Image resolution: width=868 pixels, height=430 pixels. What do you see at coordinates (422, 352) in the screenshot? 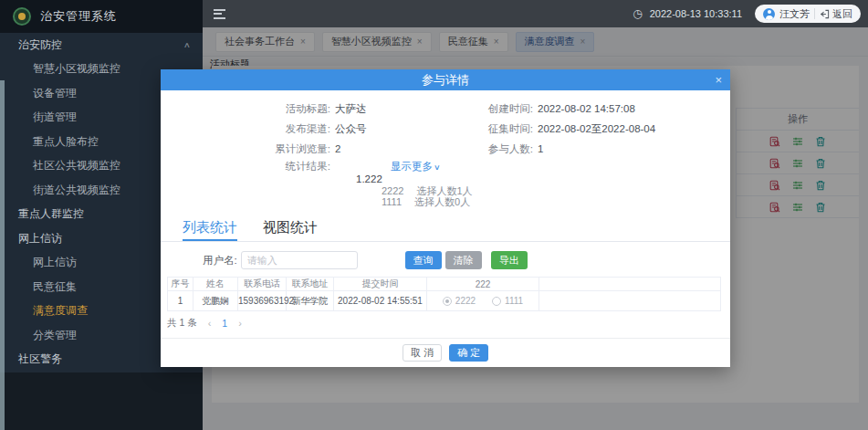
I see `cancel-button: 取 消` at bounding box center [422, 352].